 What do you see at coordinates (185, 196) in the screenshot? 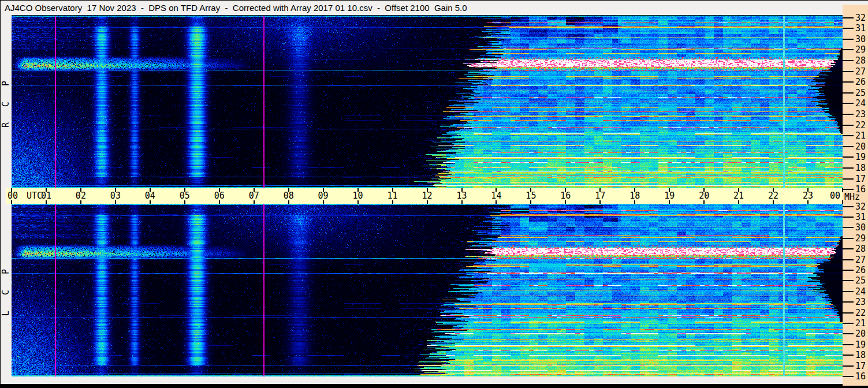
I see `time-tick-label: 05` at bounding box center [185, 196].